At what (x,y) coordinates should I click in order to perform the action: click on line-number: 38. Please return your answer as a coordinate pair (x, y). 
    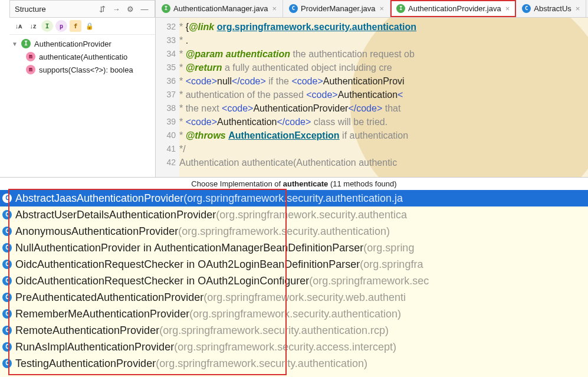
    Looking at the image, I should click on (166, 109).